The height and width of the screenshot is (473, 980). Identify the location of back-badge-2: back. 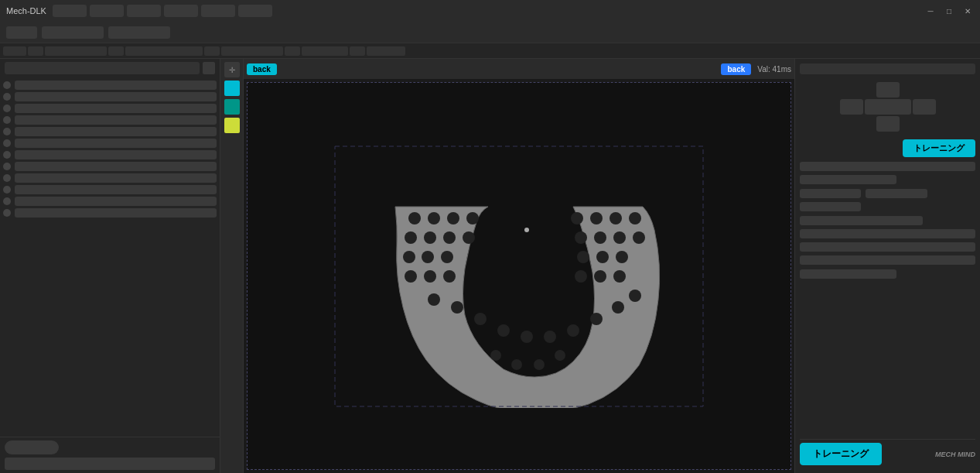
(736, 70).